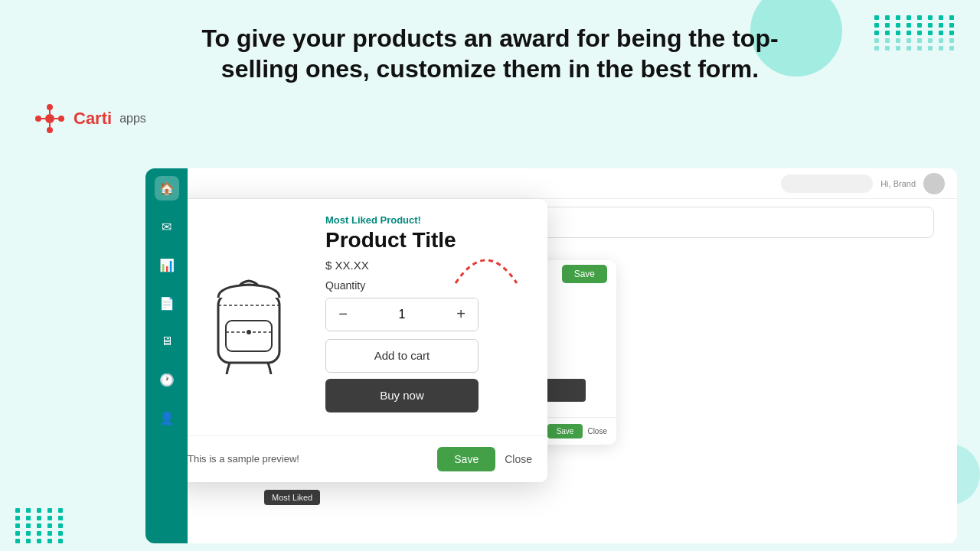 The image size is (980, 551). Describe the element at coordinates (249, 314) in the screenshot. I see `product-image` at that location.